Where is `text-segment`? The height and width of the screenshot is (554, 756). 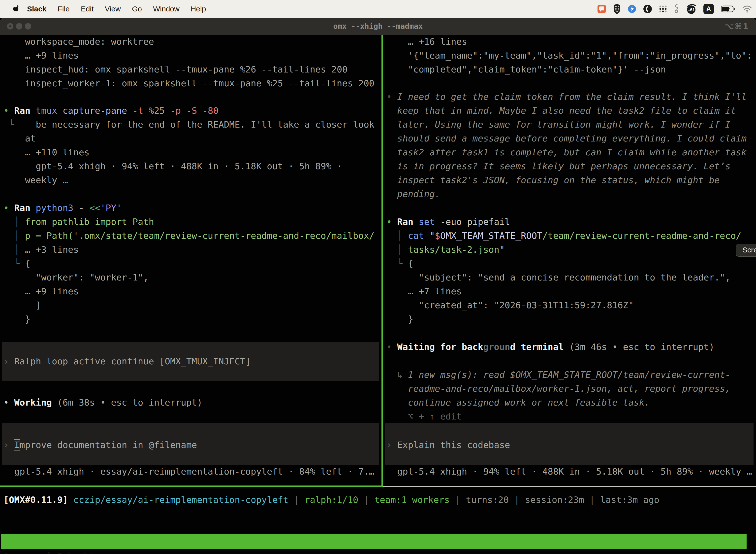
text-segment is located at coordinates (71, 500).